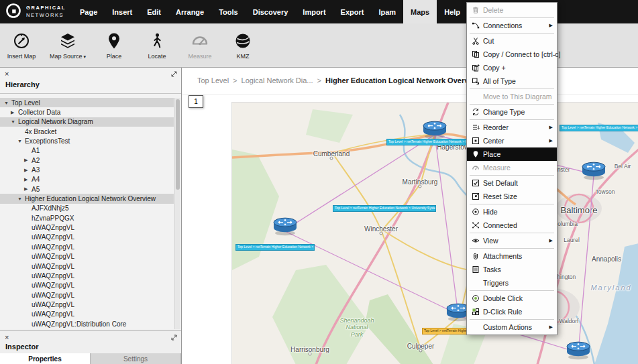 This screenshot has height=364, width=638. I want to click on context-menu-item-reset-size: Reset Size, so click(512, 196).